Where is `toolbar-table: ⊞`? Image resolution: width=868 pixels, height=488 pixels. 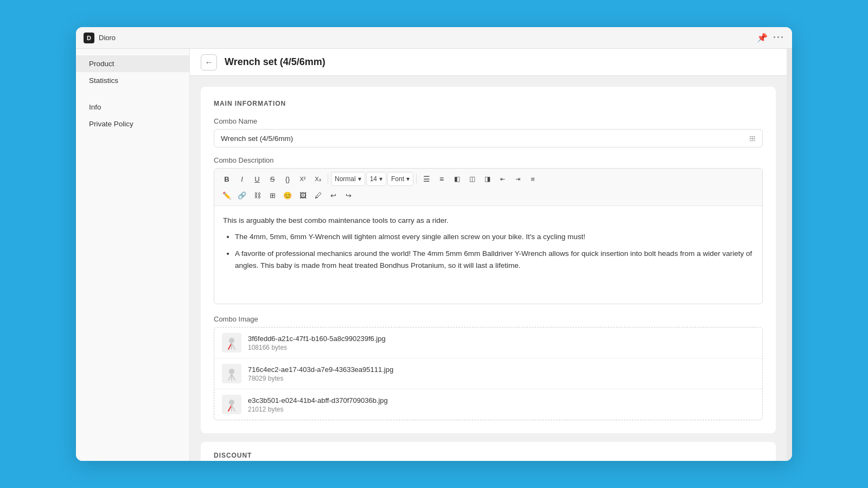 toolbar-table: ⊞ is located at coordinates (272, 195).